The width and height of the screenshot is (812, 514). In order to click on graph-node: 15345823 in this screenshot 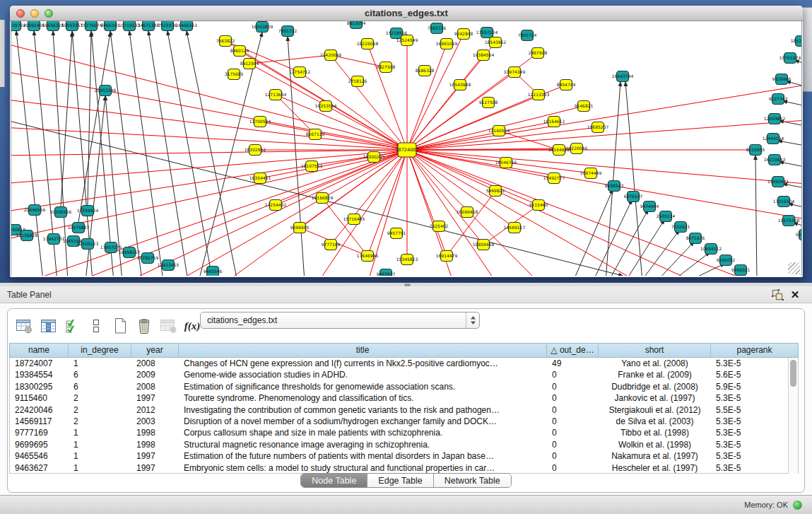, I will do `click(407, 260)`.